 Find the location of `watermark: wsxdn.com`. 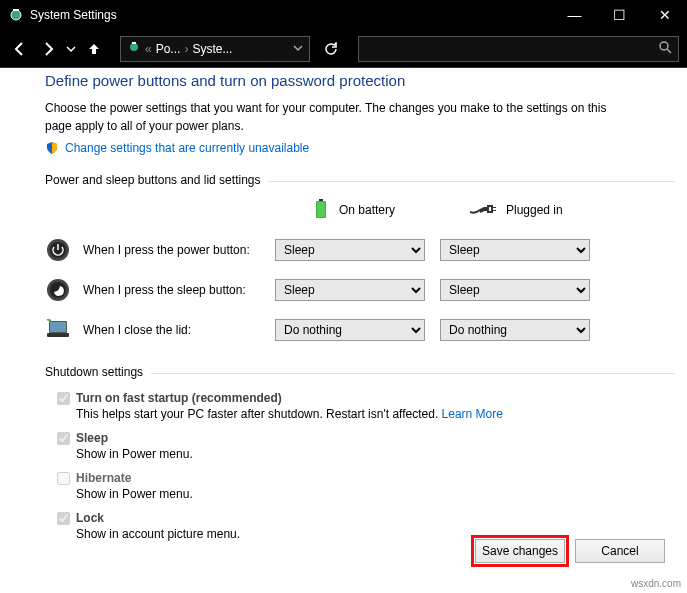

watermark: wsxdn.com is located at coordinates (656, 584).